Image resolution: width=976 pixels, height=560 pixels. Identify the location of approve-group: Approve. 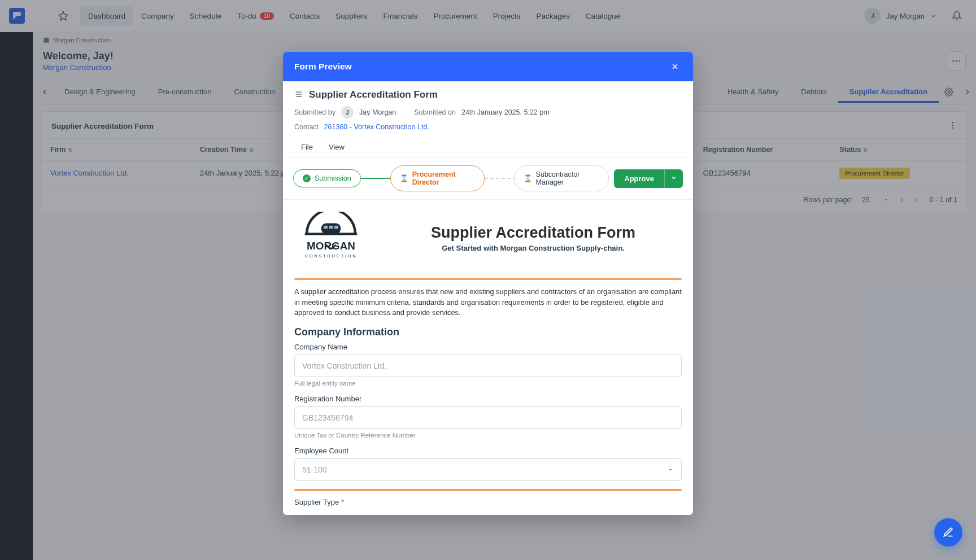
(648, 178).